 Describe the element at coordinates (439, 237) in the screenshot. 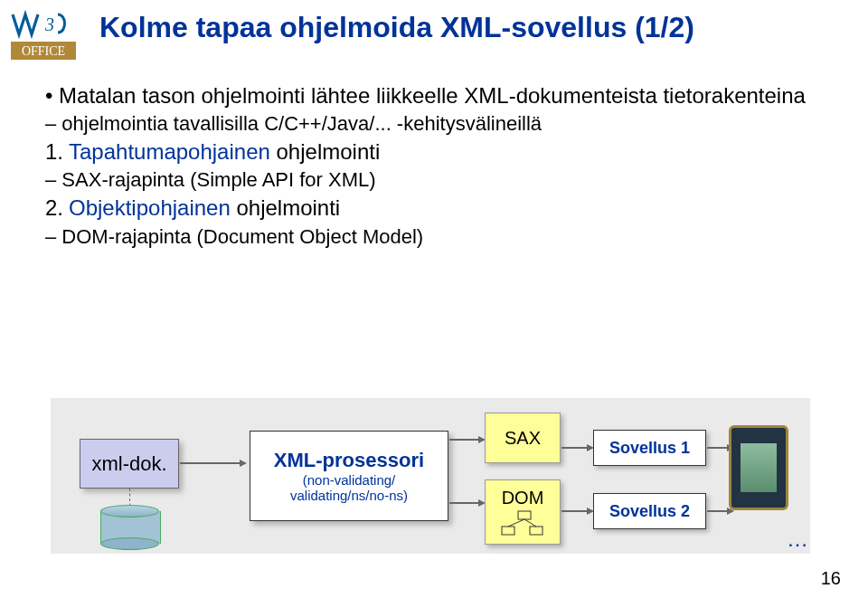

I see `numbered-item-2-sub: DOM-rajapinta (Document Object Model)` at that location.